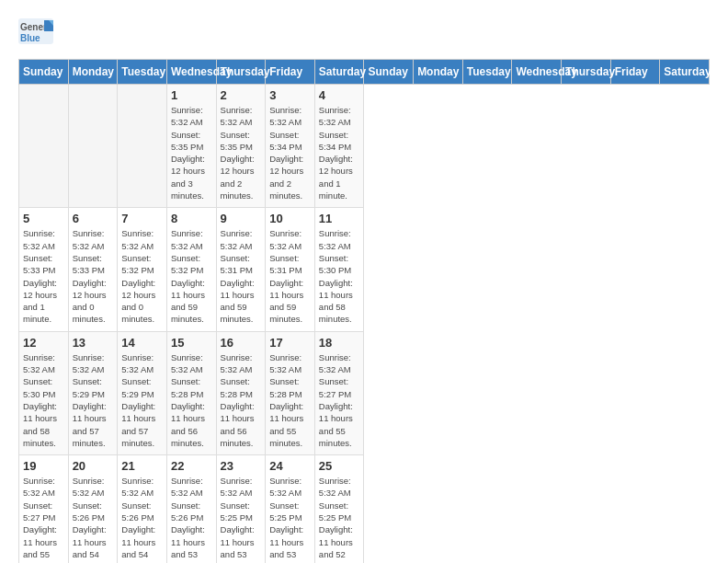  What do you see at coordinates (44, 219) in the screenshot?
I see `day-number: 5` at bounding box center [44, 219].